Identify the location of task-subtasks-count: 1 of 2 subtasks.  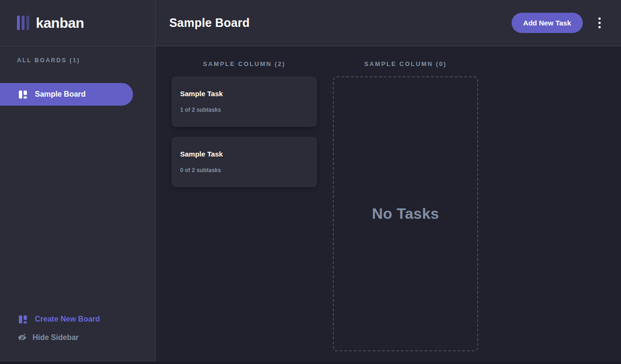
(244, 110).